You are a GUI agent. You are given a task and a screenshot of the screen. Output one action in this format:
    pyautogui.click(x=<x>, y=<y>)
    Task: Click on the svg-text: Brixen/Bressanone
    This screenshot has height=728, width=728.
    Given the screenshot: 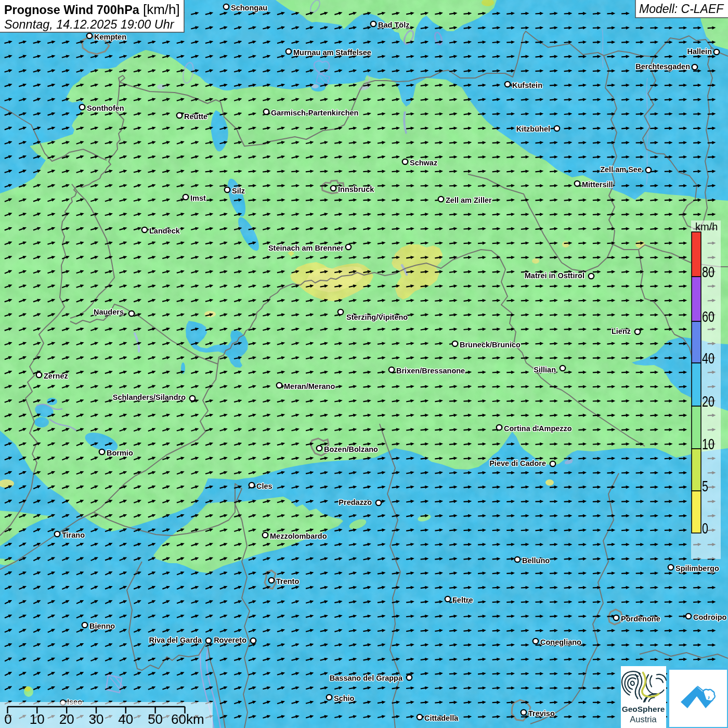 What is the action you would take?
    pyautogui.click(x=431, y=371)
    